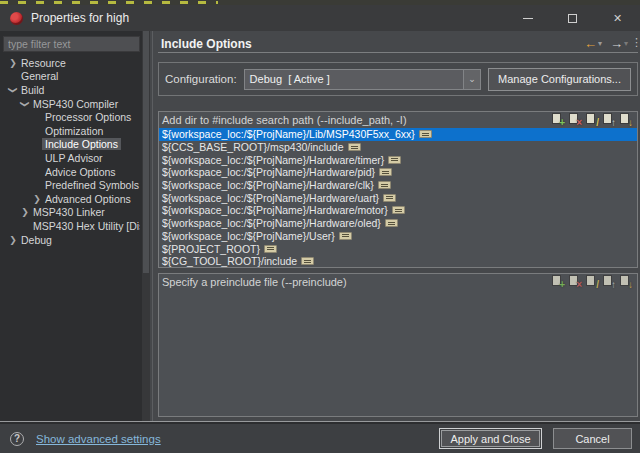  What do you see at coordinates (398, 172) in the screenshot?
I see `include-path-item: ${workspace_loc:/${ProjName}/Hardware/pi…` at bounding box center [398, 172].